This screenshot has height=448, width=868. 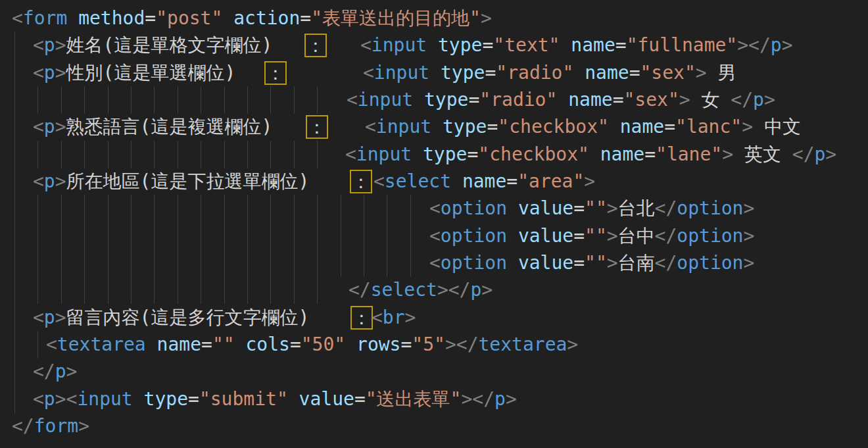 I want to click on code-line: <p><input type="submit" value="送出表單"></p…, so click(x=434, y=399).